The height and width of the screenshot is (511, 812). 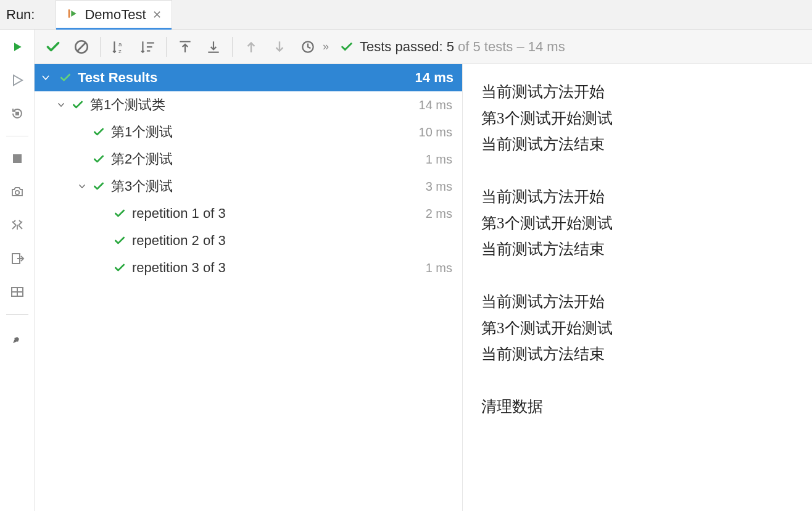 I want to click on prev-failed-button, so click(x=251, y=47).